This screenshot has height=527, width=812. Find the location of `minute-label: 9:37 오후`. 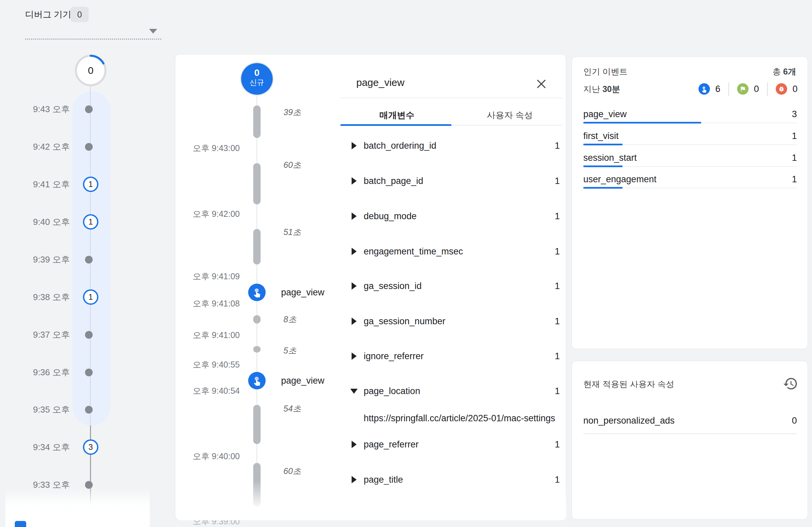

minute-label: 9:37 오후 is located at coordinates (40, 335).